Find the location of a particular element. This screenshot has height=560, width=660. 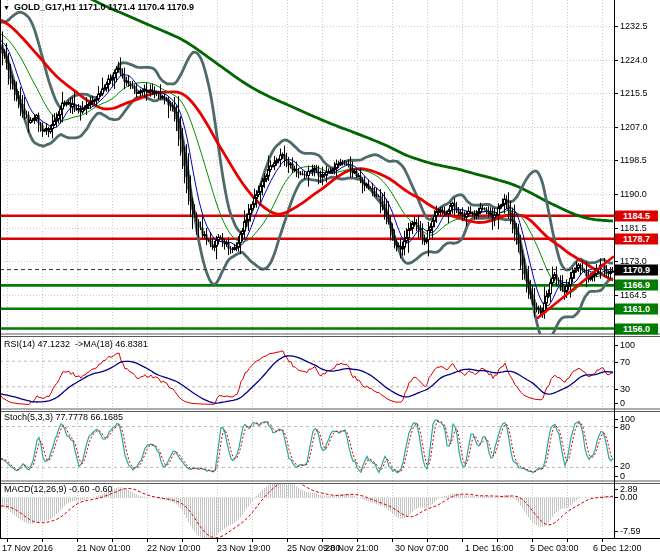

stoch-tick-label: 0 is located at coordinates (622, 476).